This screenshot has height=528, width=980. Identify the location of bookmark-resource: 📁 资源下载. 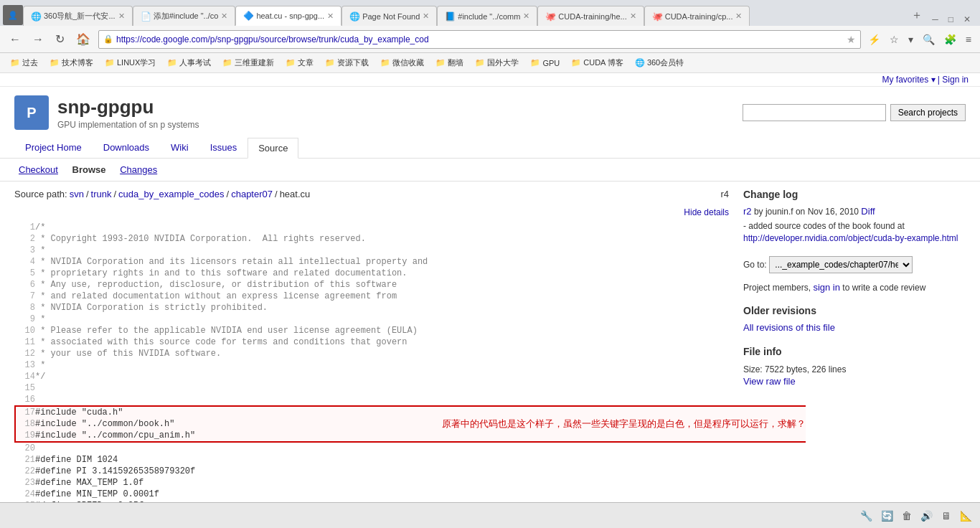
(347, 63).